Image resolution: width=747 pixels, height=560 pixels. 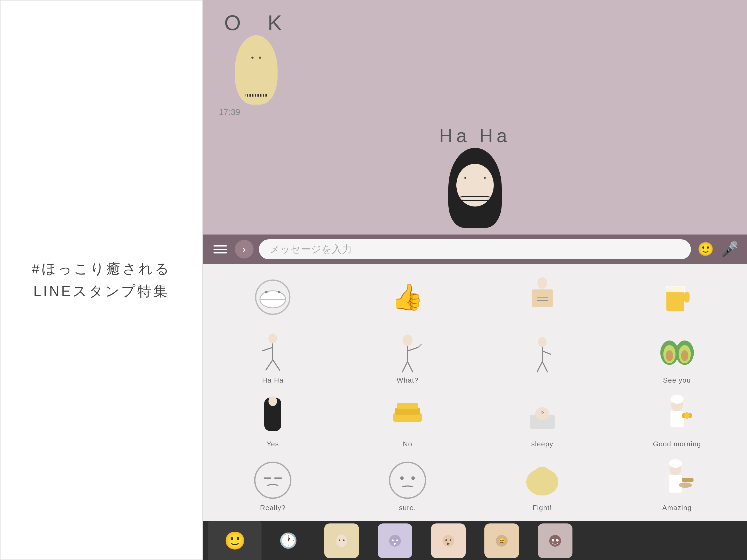 What do you see at coordinates (677, 297) in the screenshot?
I see `sticker-cell-beer` at bounding box center [677, 297].